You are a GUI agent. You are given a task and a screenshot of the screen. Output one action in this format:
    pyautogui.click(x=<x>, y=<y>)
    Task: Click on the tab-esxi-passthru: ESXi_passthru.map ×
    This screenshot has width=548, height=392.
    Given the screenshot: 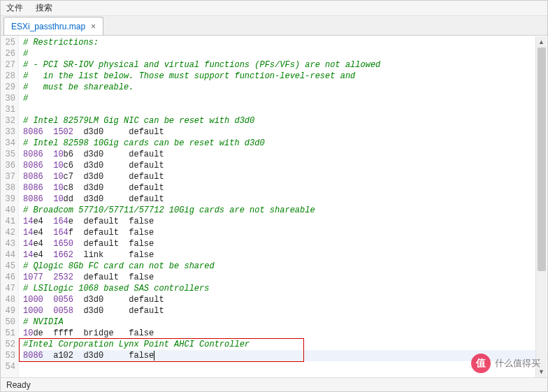 What is the action you would take?
    pyautogui.click(x=53, y=26)
    